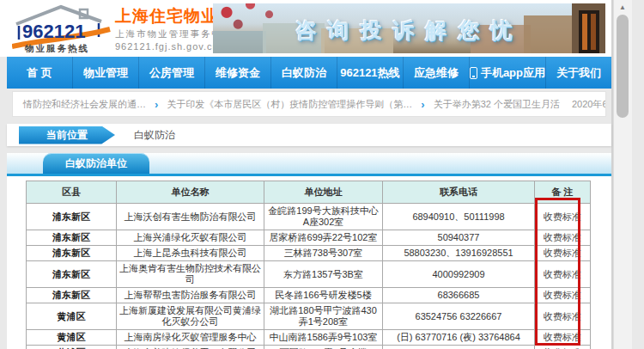 This screenshot has height=349, width=644. Describe the element at coordinates (172, 72) in the screenshot. I see `nav-item-public-housing: 公房管理` at that location.